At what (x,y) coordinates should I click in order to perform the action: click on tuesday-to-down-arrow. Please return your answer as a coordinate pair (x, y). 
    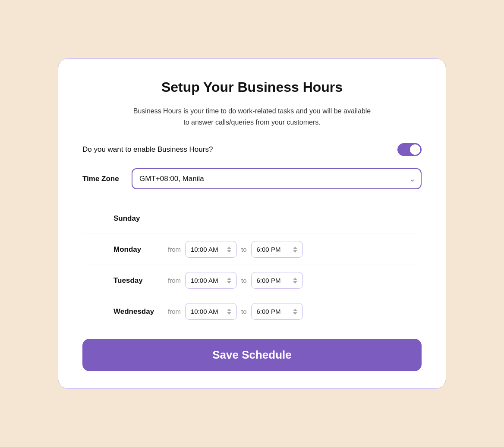
    Looking at the image, I should click on (295, 282).